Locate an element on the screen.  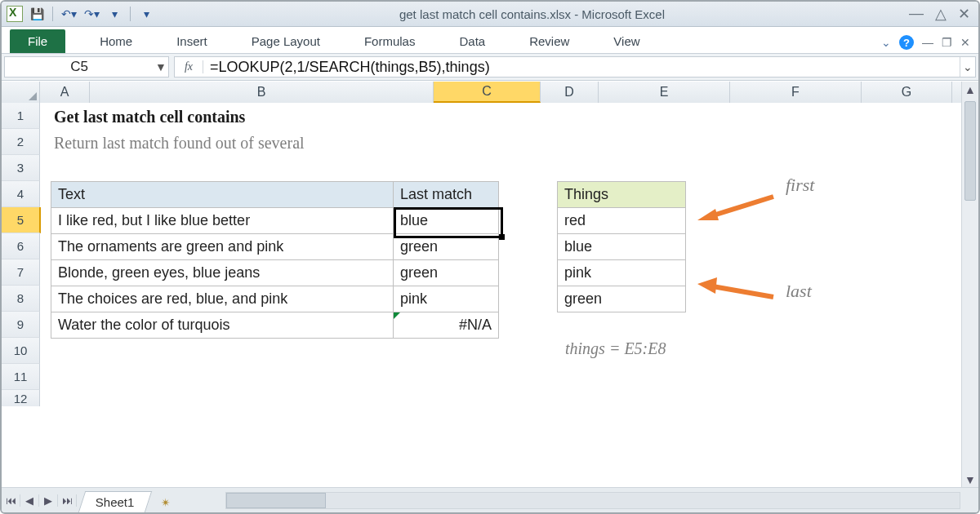
row-header: 6 is located at coordinates (21, 246).